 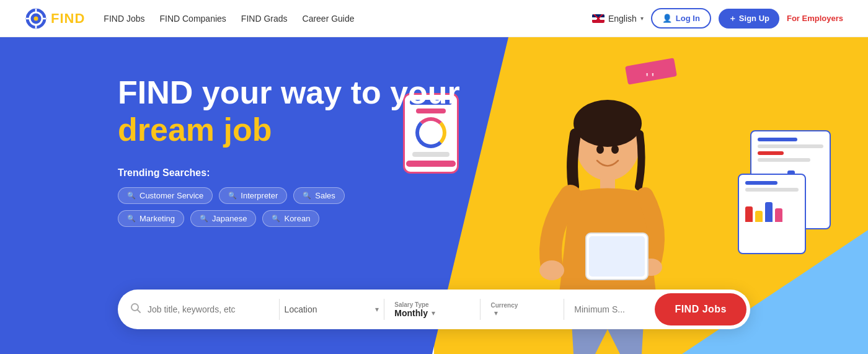 I want to click on nav-find-grads: FIND Grads, so click(x=264, y=19).